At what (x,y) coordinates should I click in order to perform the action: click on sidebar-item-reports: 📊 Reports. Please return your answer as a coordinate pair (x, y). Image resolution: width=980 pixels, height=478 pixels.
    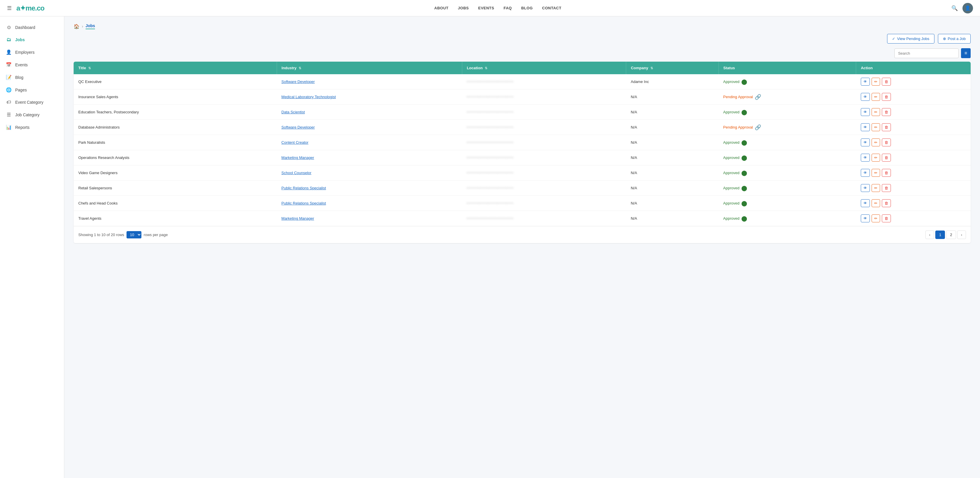
    Looking at the image, I should click on (32, 127).